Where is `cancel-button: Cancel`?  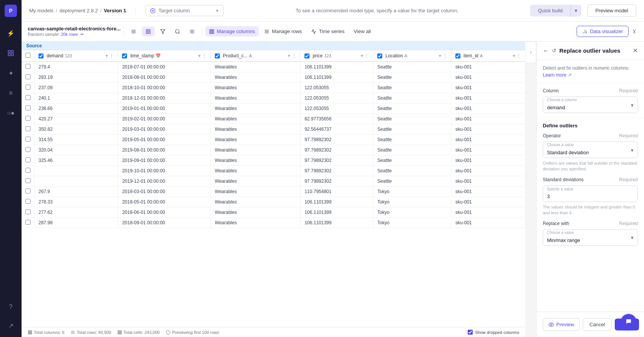
cancel-button: Cancel is located at coordinates (597, 325).